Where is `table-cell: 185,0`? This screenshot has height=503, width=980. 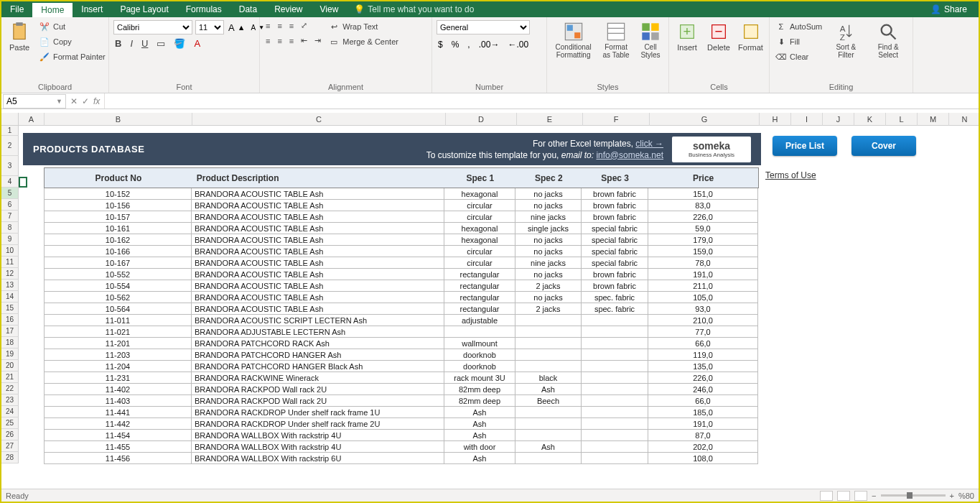 table-cell: 185,0 is located at coordinates (704, 412).